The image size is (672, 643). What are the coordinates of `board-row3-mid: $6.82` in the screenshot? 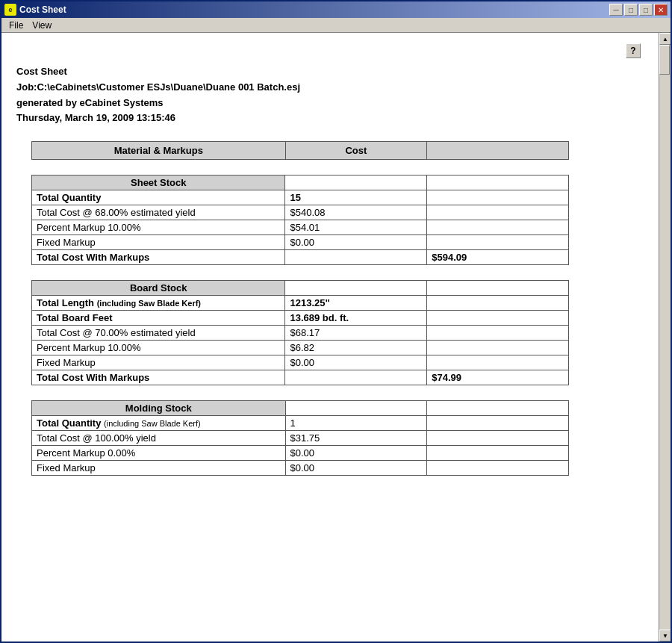 It's located at (356, 348).